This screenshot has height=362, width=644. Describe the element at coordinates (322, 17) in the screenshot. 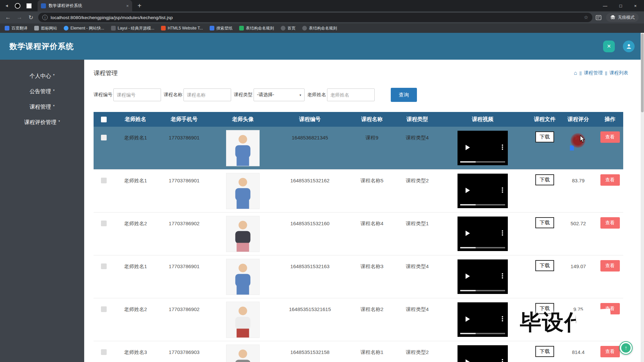

I see `browser-toolbar: ← → ↻ i localhost:8080/kechengpingjia/js…` at that location.